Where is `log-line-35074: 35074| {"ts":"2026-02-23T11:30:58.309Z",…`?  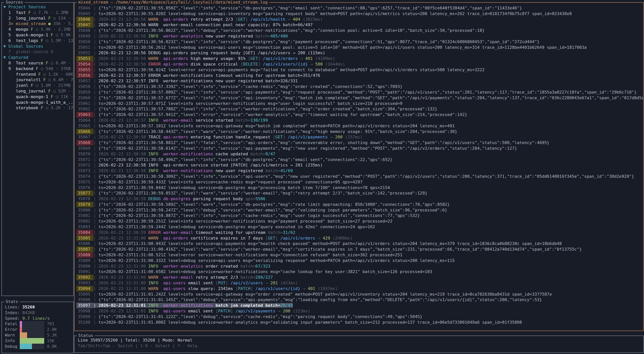
log-line-35074: 35074| {"ts":"2026-02-23T11:30:58.309Z",… is located at coordinates (360, 176).